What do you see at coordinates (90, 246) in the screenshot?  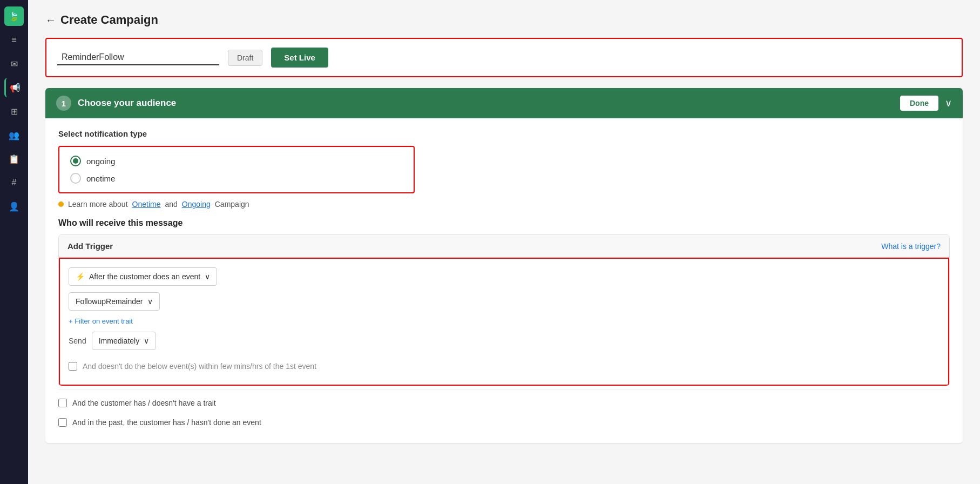 I see `add-trigger-title: Add Trigger` at bounding box center [90, 246].